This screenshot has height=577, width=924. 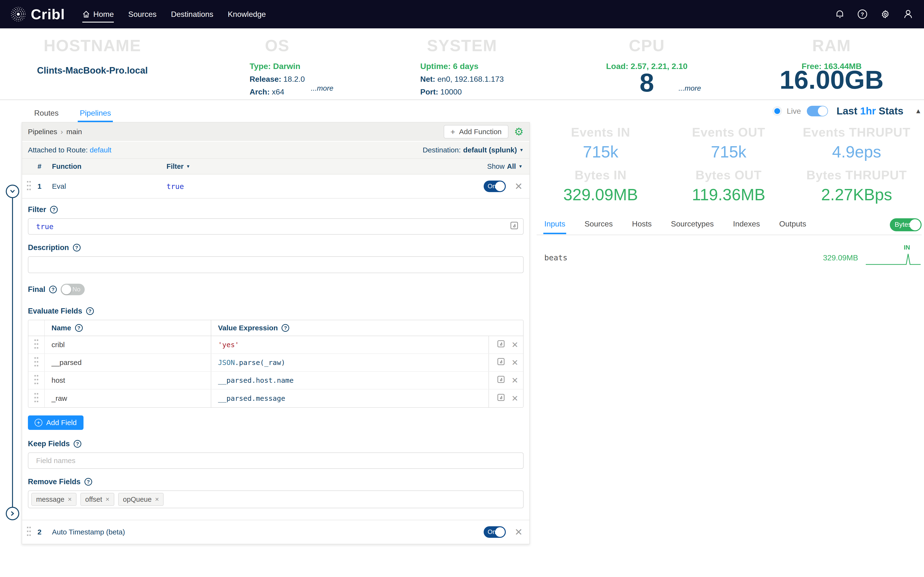 What do you see at coordinates (642, 227) in the screenshot?
I see `tab-hosts: Hosts` at bounding box center [642, 227].